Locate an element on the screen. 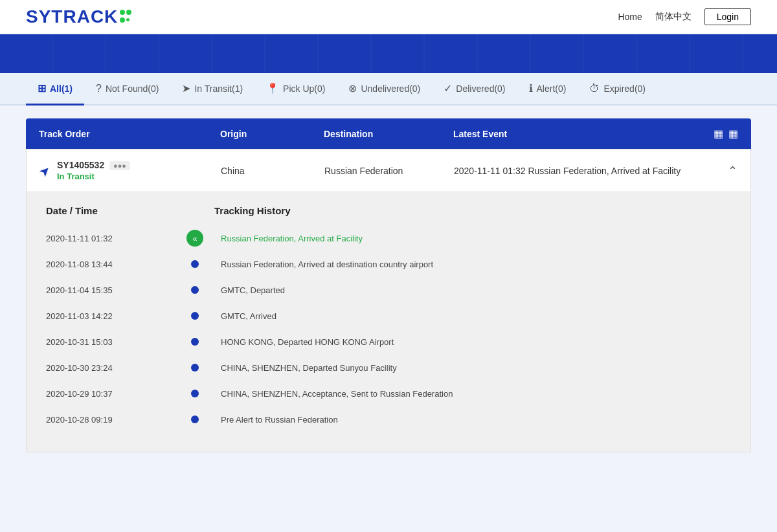  col-track-order: Track Order is located at coordinates (130, 134).